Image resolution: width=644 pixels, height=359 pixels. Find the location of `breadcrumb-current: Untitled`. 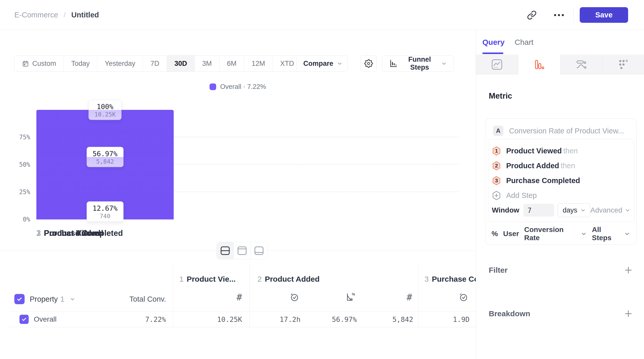

breadcrumb-current: Untitled is located at coordinates (85, 15).